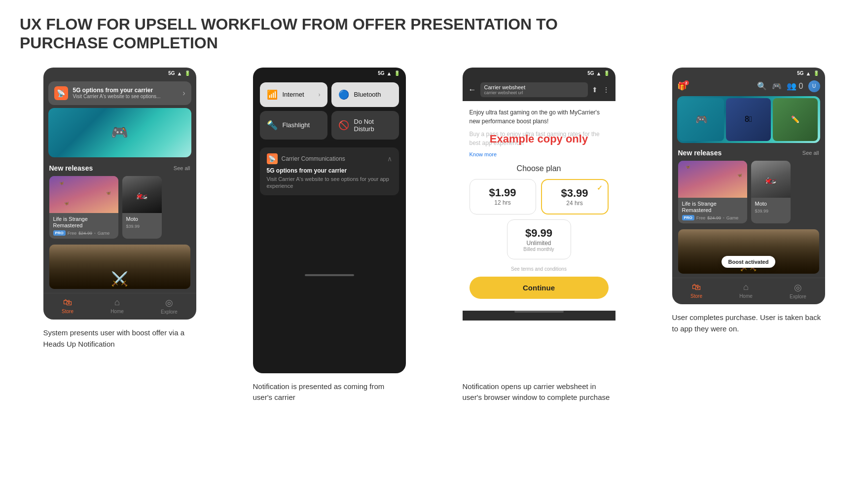 The width and height of the screenshot is (868, 500). What do you see at coordinates (84, 207) in the screenshot?
I see `game-card-life: 🦋 🦋 🦋 Life is Strange Remastered PRO Fre…` at bounding box center [84, 207].